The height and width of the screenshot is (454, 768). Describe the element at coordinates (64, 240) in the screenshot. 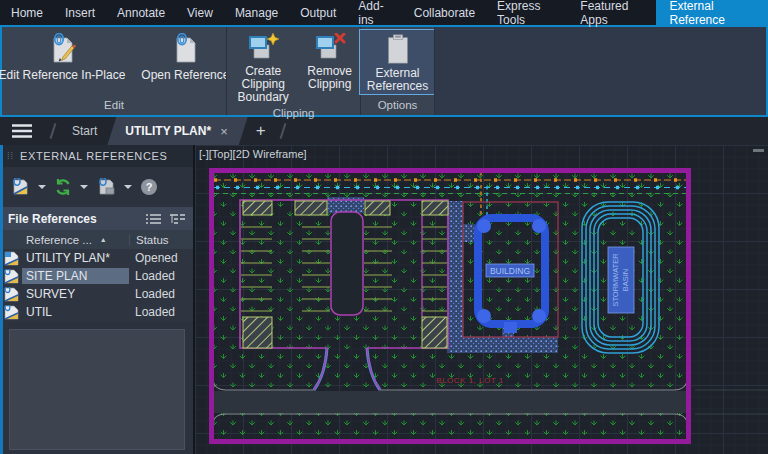

I see `column-header-reference: Reference ... ▲` at that location.